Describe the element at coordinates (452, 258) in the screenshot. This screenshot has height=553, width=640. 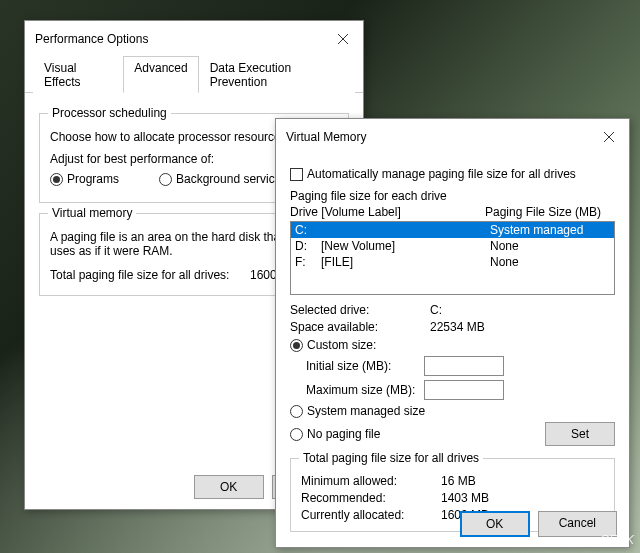
I see `drive-list: C: System managed D: [New Volume] None F…` at that location.